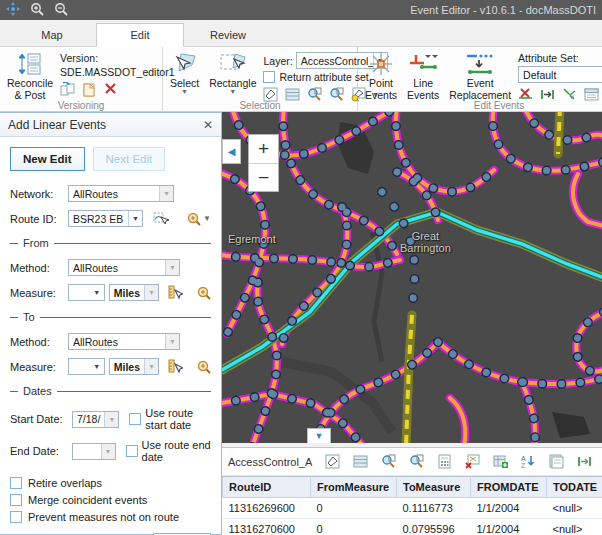  Describe the element at coordinates (423, 76) in the screenshot. I see `line-events-button: Line Events` at that location.